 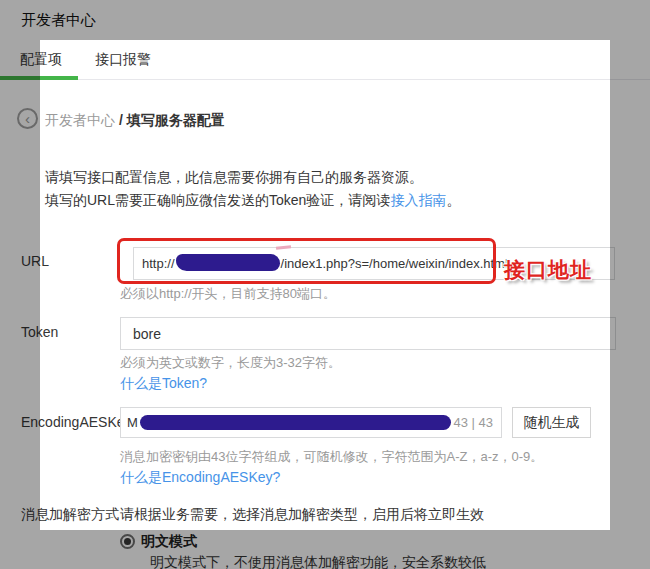 What do you see at coordinates (548, 270) in the screenshot?
I see `annotation-label: 接口地址` at bounding box center [548, 270].